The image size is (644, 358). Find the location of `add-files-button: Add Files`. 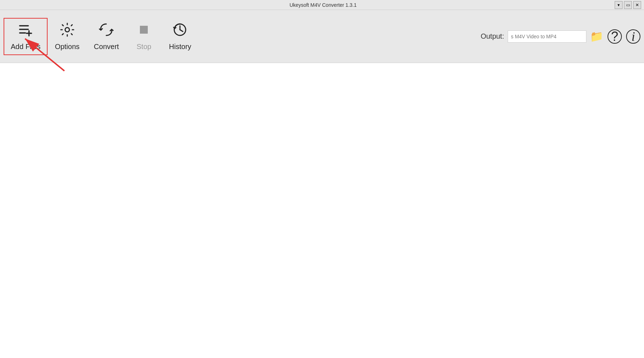

add-files-button: Add Files is located at coordinates (26, 37).